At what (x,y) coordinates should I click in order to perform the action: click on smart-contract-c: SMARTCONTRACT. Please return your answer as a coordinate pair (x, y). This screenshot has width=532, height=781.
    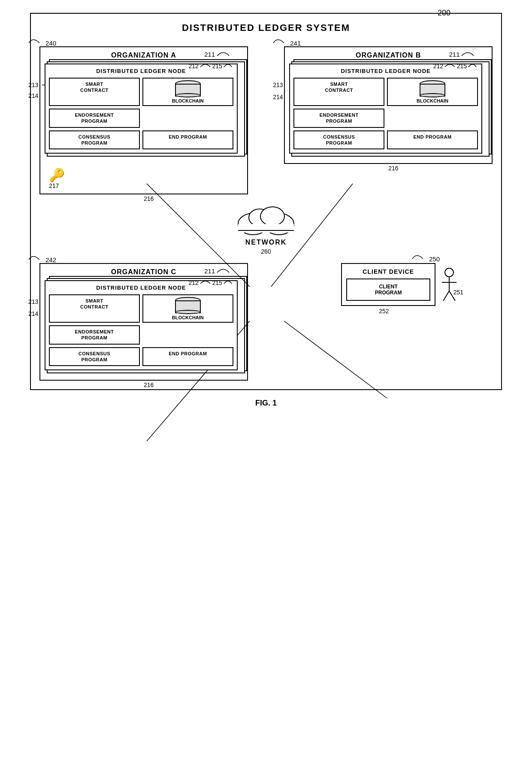
    Looking at the image, I should click on (94, 309).